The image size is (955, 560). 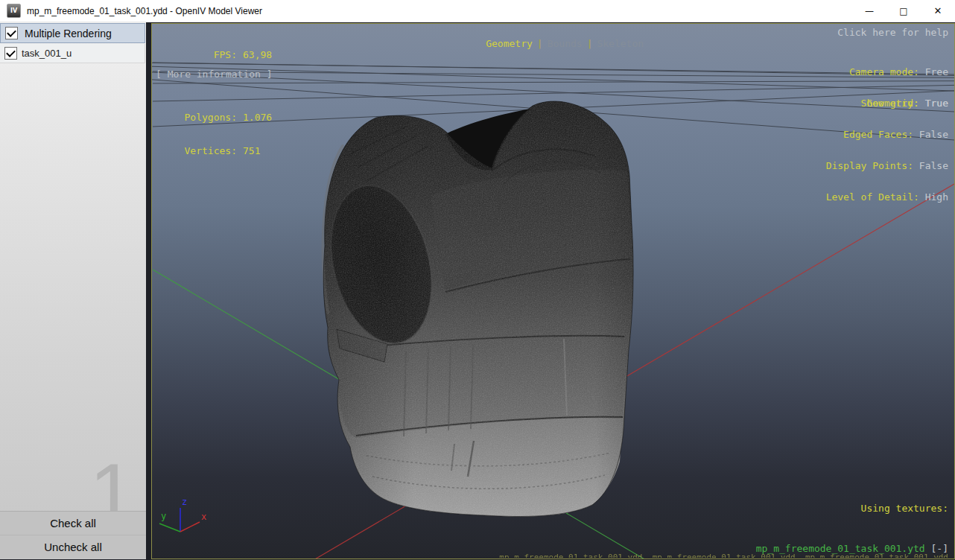 What do you see at coordinates (215, 74) in the screenshot?
I see `more-information-link: [ More information ]` at bounding box center [215, 74].